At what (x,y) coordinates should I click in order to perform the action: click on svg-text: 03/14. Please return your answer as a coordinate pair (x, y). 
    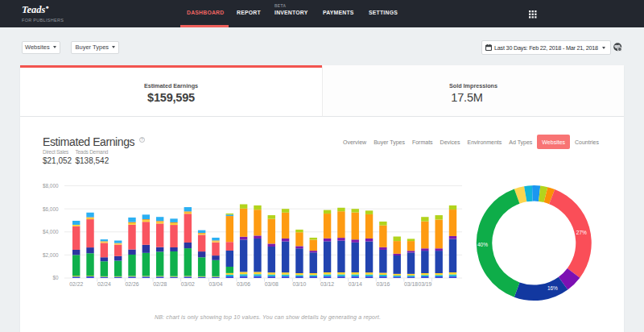
    Looking at the image, I should click on (356, 284).